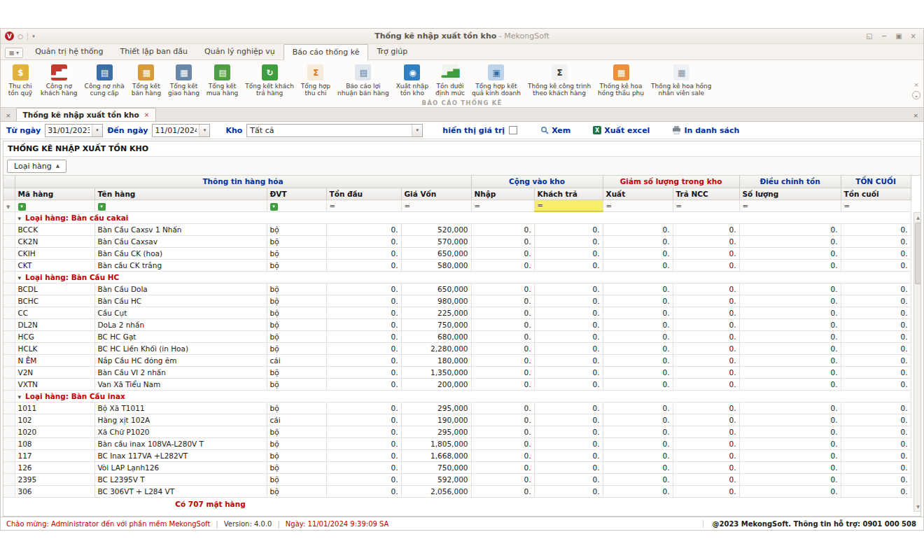 This screenshot has height=560, width=924. What do you see at coordinates (181, 253) in the screenshot?
I see `grid-cell: Bàn Cầu CK (hoa)` at bounding box center [181, 253].